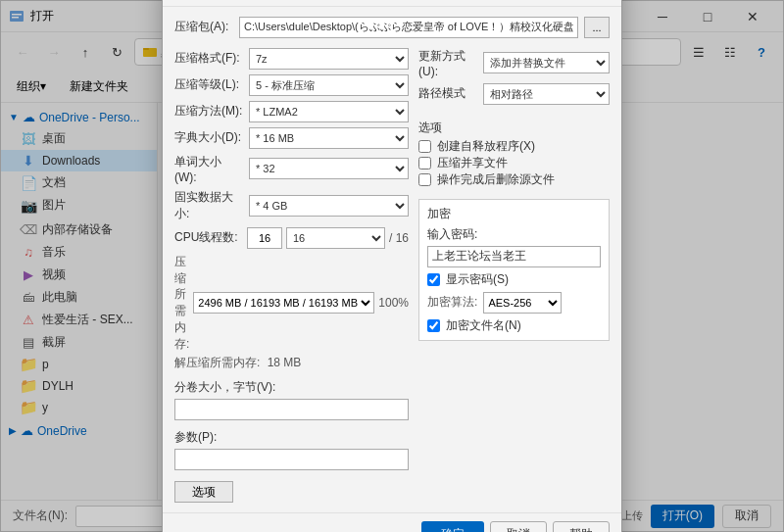 The image size is (784, 532). Describe the element at coordinates (394, 304) in the screenshot. I see `mem-pct: 100%` at that location.